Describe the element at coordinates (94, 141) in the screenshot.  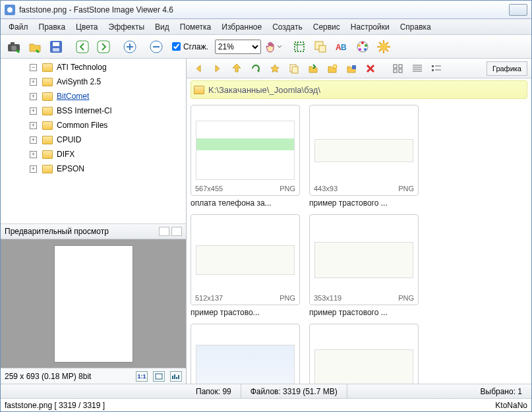
I see `folder-tree: −ATI Technolog +AviSynth 2.5 +BitComet +…` at that location.